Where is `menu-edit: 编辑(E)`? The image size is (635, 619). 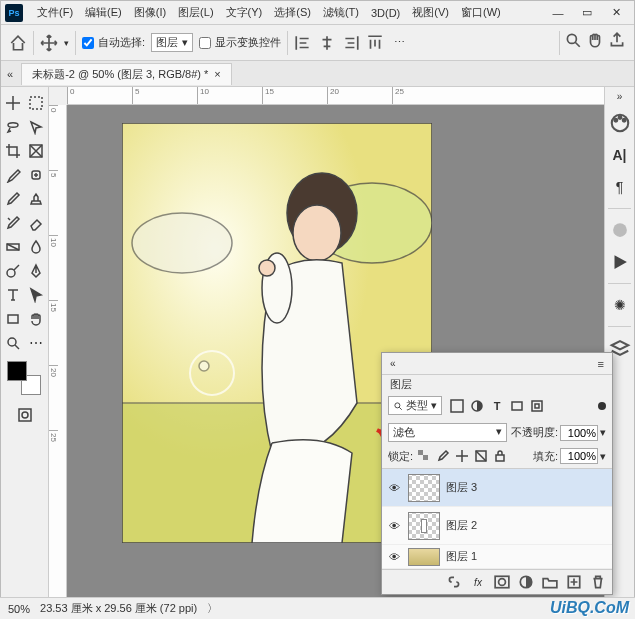
menu-edit: 编辑(E) is located at coordinates (104, 12).